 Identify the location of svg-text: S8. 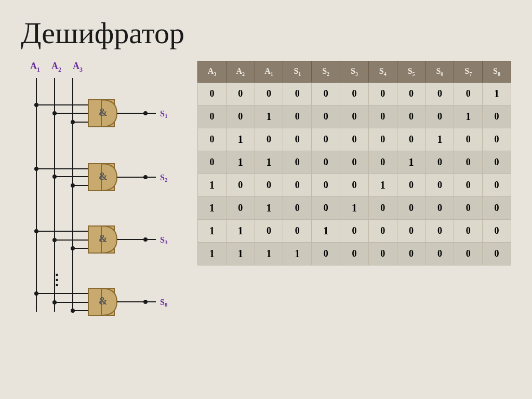
(164, 302).